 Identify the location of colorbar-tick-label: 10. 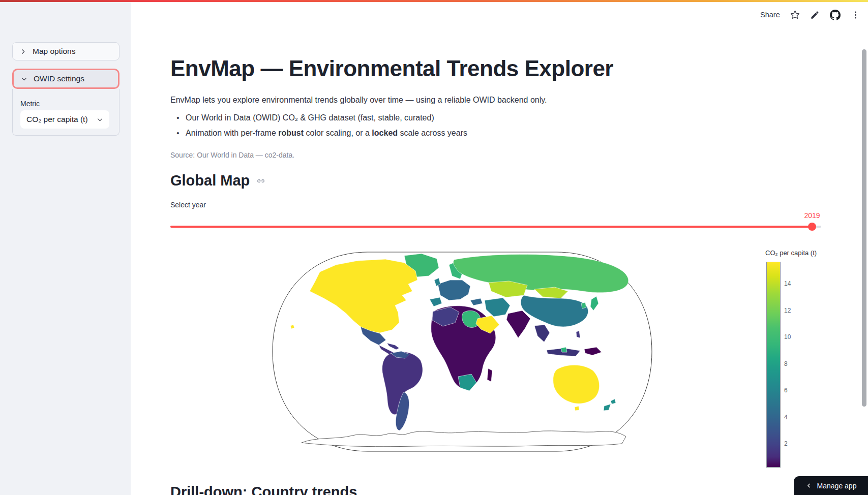
(792, 337).